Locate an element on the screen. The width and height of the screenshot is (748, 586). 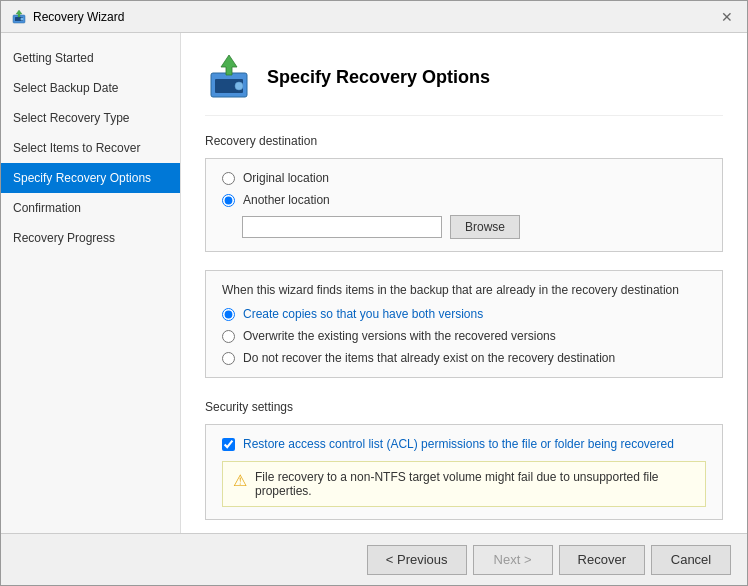
sidebar-item-confirmation: Confirmation is located at coordinates (90, 208).